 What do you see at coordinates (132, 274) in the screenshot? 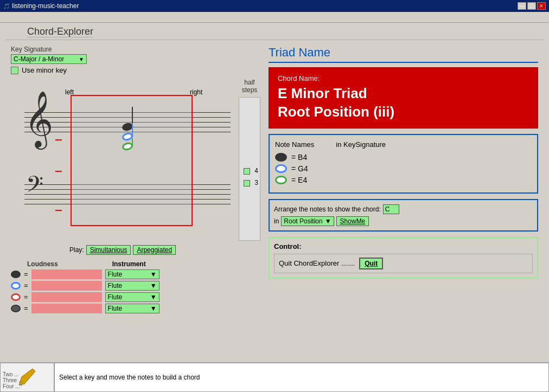
I see `instrument-dropdown-1: Flute ▼` at bounding box center [132, 274].